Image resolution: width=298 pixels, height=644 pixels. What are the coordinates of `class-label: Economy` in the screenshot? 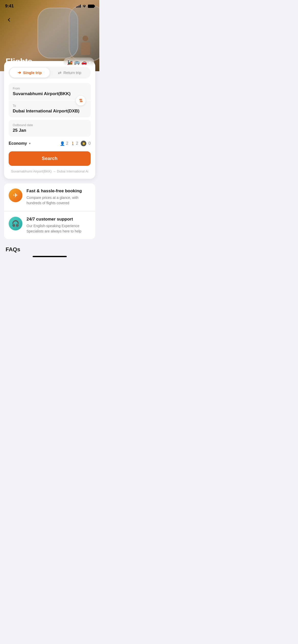 It's located at (18, 143).